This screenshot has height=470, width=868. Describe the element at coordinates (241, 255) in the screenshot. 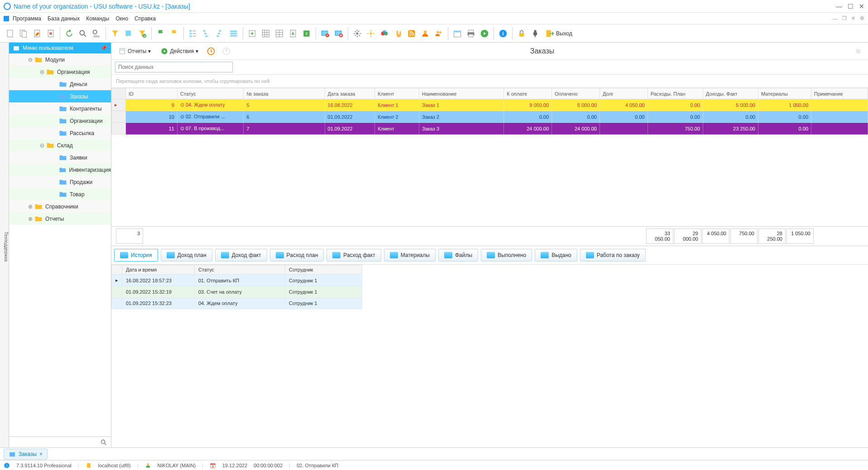

I see `detail-tab: Доход факт` at that location.